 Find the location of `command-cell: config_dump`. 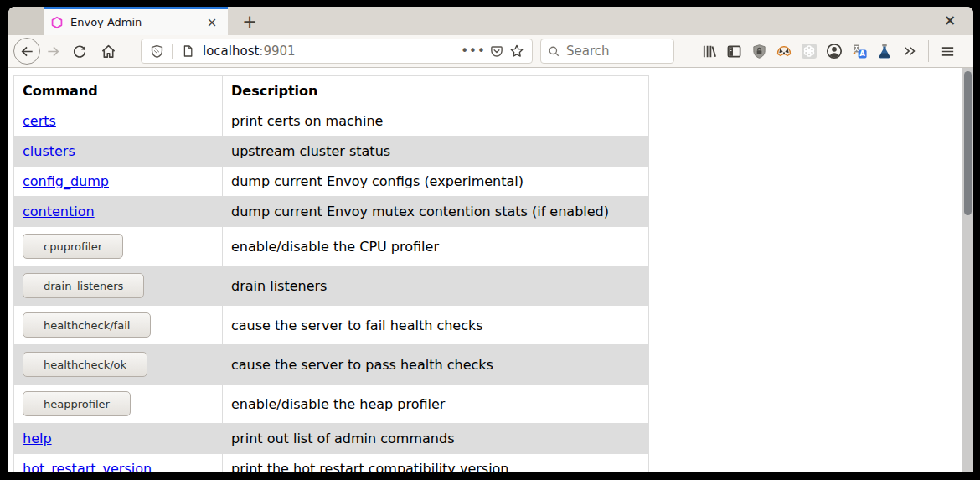

command-cell: config_dump is located at coordinates (119, 182).